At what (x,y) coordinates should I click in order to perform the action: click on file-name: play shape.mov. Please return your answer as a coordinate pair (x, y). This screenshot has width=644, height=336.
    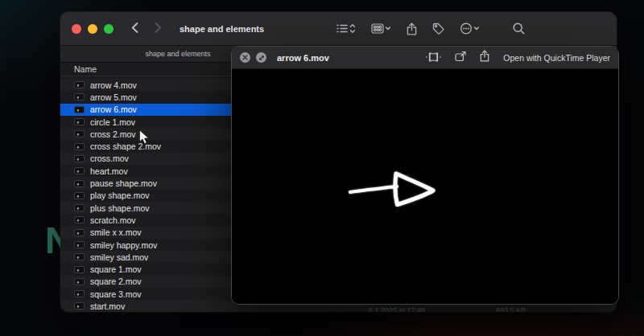
    Looking at the image, I should click on (120, 195).